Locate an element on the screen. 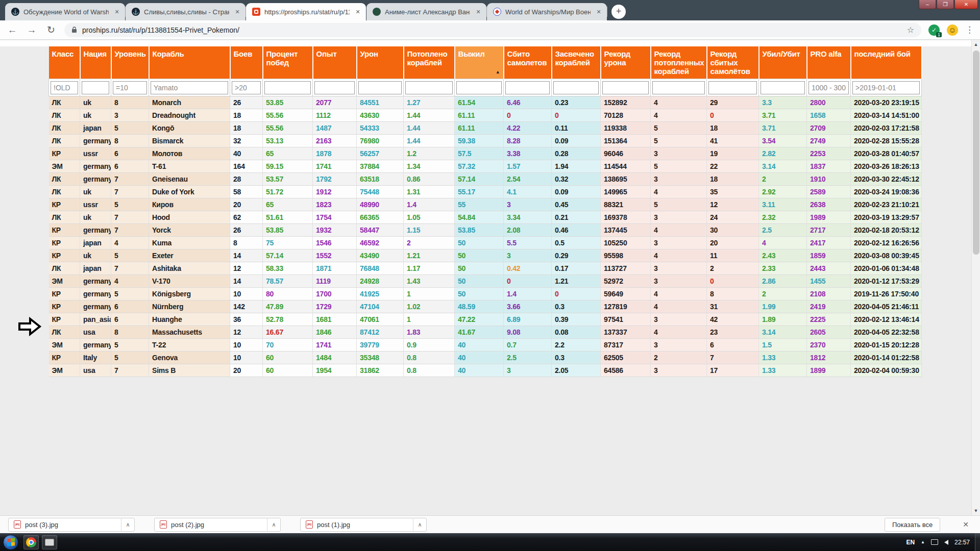  show-all-downloads-button: Показать все is located at coordinates (913, 524).